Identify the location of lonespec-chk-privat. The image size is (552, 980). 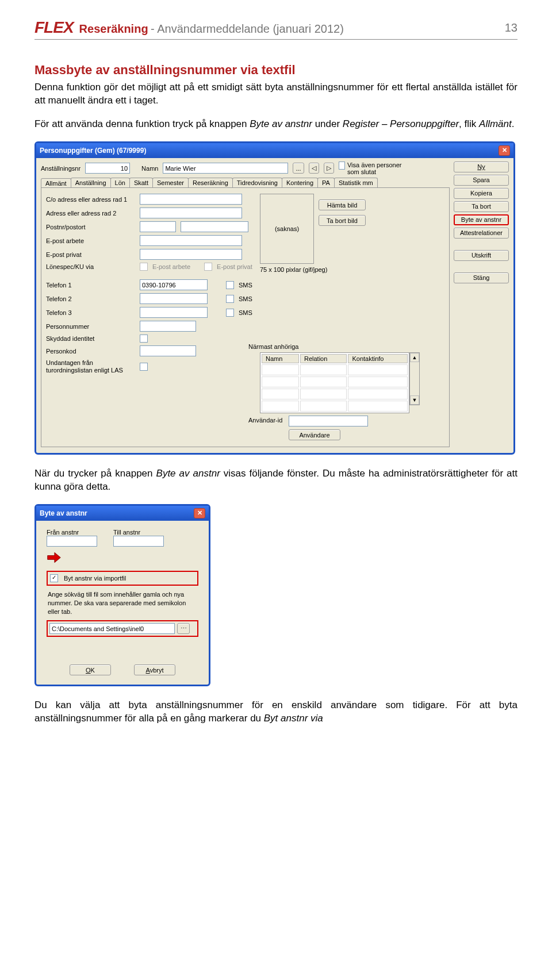
(208, 267).